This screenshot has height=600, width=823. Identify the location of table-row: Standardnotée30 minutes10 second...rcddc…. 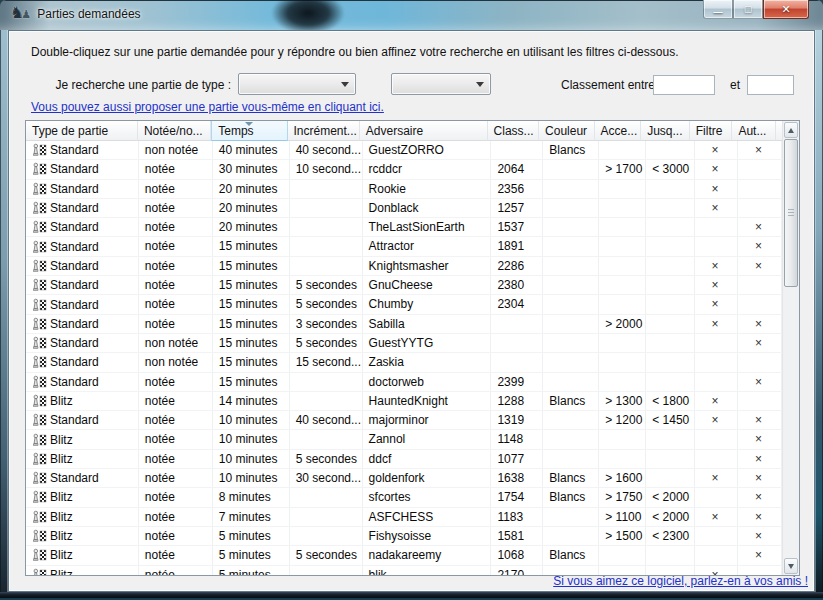
(404, 170).